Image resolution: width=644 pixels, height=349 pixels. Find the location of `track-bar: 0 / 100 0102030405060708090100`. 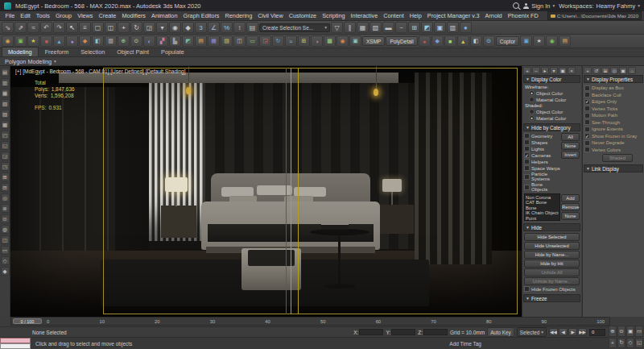

track-bar: 0 / 100 0102030405060708090100 is located at coordinates (311, 321).